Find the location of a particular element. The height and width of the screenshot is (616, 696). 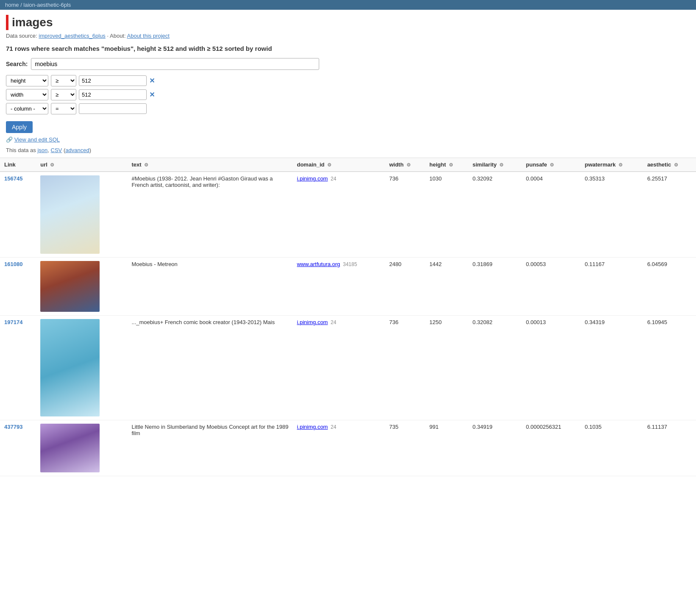

cell-punsafe: 0.00013 is located at coordinates (551, 368).